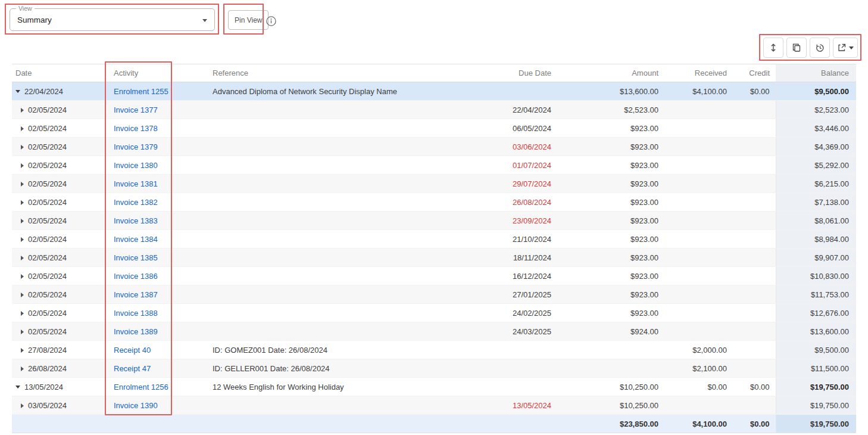 The width and height of the screenshot is (868, 435). I want to click on table-row: 02/05/2024Invoice 138518/11/2024$923.00$…, so click(434, 257).